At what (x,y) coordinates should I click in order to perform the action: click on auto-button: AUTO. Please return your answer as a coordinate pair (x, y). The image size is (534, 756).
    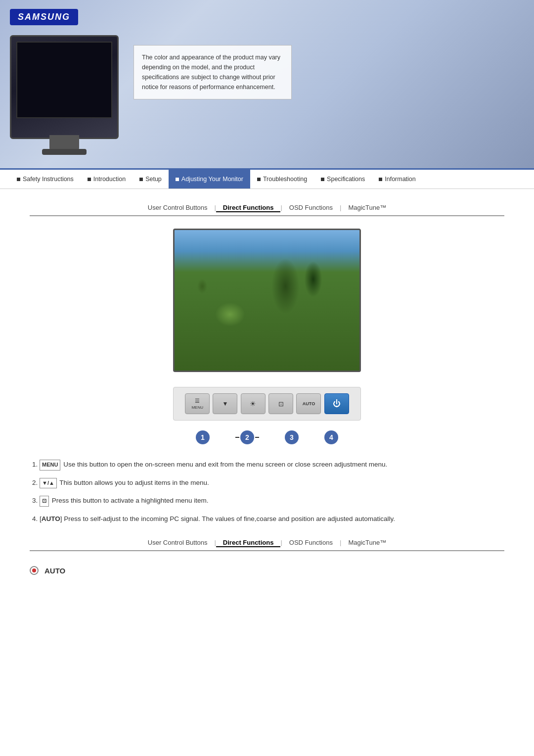
    Looking at the image, I should click on (309, 404).